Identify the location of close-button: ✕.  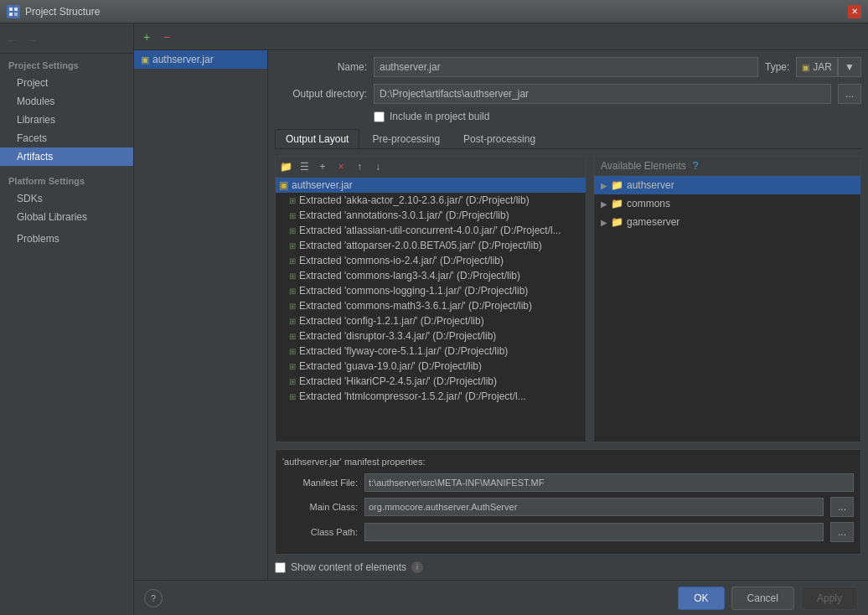
(855, 12).